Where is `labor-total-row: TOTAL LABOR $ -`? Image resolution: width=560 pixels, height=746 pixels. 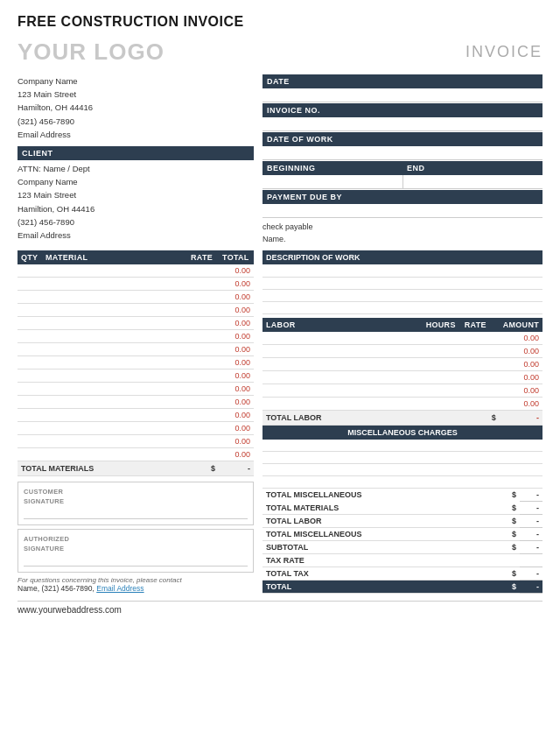 labor-total-row: TOTAL LABOR $ - is located at coordinates (402, 417).